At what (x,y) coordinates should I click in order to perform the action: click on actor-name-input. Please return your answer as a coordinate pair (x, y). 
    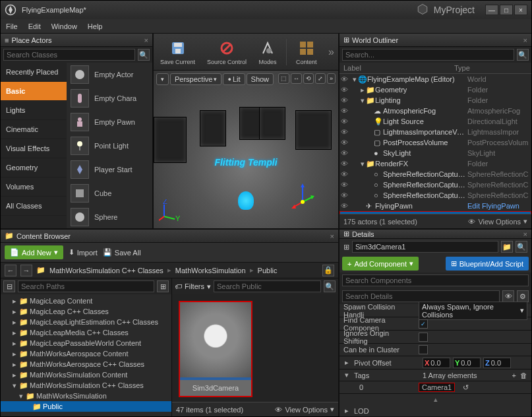
    Looking at the image, I should click on (425, 247).